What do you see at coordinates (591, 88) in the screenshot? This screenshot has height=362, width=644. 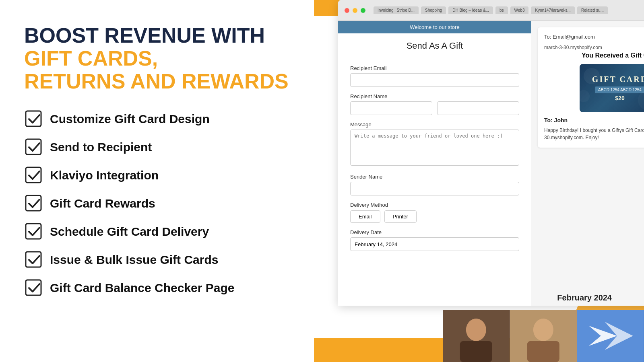 I see `email-preview: To: Email@gmail.com march-3-30.myshopify…` at bounding box center [591, 88].